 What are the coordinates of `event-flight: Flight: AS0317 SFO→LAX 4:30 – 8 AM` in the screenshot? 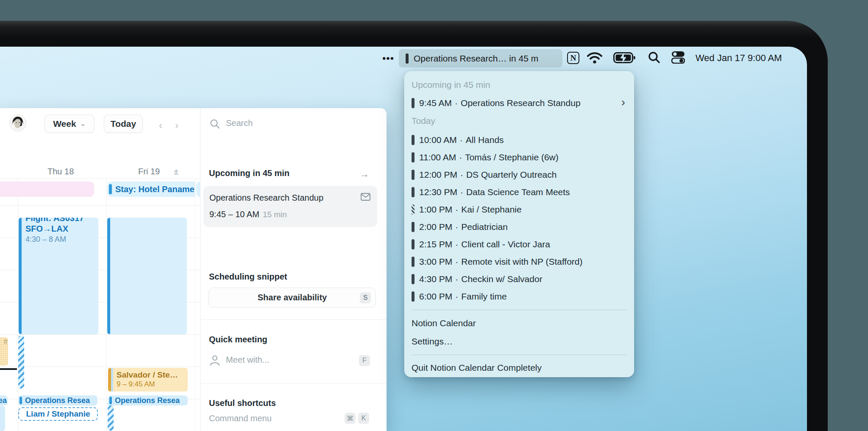 It's located at (58, 276).